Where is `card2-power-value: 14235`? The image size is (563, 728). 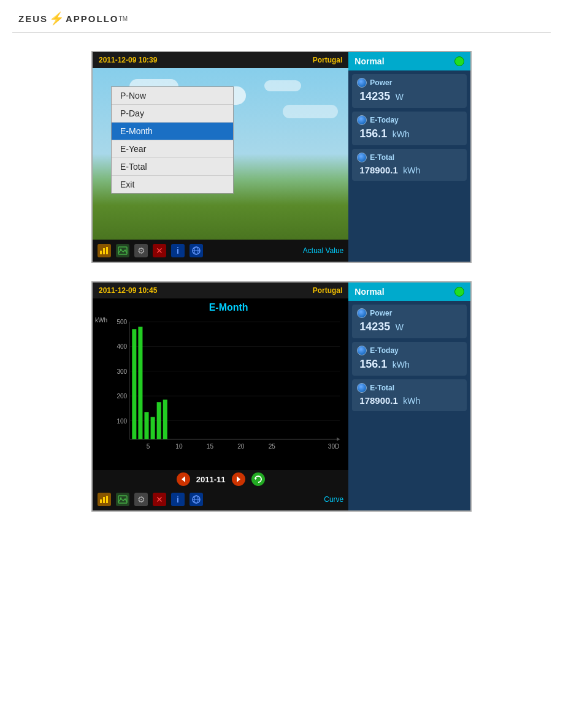 card2-power-value: 14235 is located at coordinates (373, 327).